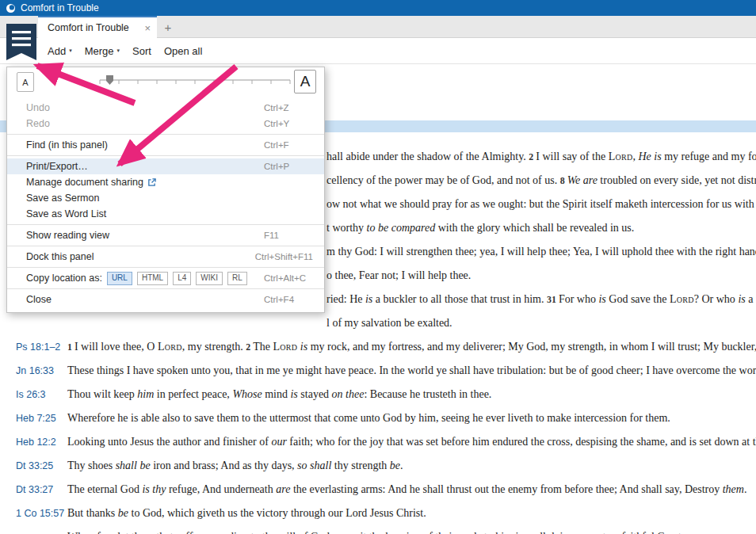 The image size is (756, 534). Describe the element at coordinates (314, 466) in the screenshot. I see `verse-text: so shall` at that location.